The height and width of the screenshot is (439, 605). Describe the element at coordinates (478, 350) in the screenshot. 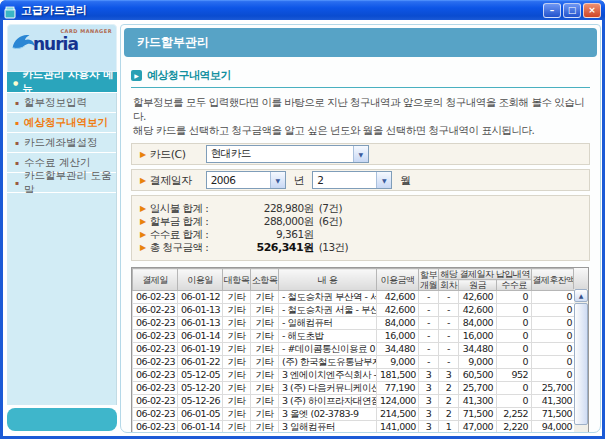

I see `cell-principal: 34,480` at that location.